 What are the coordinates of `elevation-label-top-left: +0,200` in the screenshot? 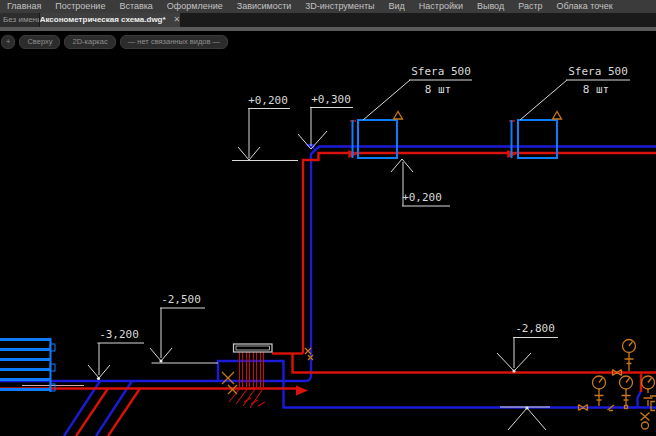 It's located at (268, 101).